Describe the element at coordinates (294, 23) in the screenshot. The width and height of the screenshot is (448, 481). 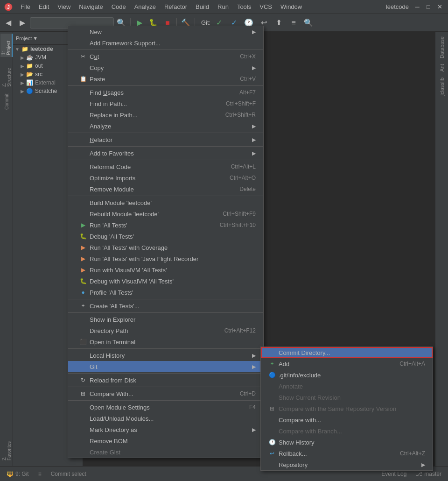
I see `git-panel: ≡` at that location.